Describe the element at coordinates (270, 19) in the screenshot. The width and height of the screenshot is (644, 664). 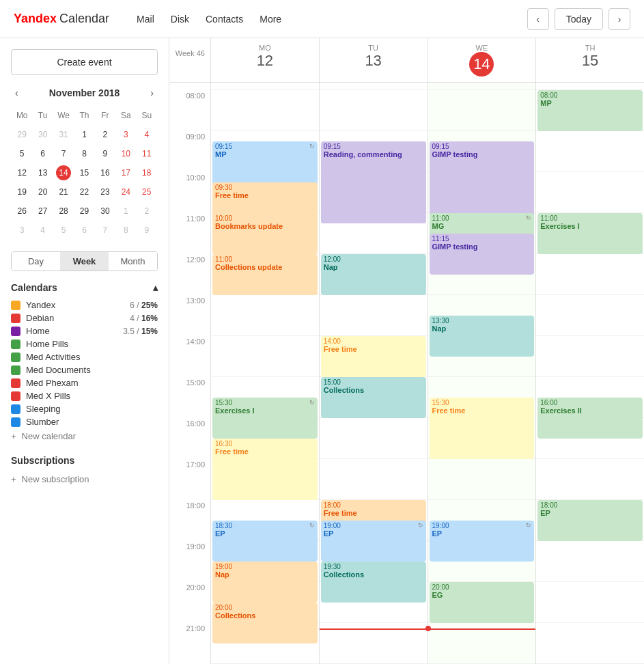
I see `nav-more: More` at that location.